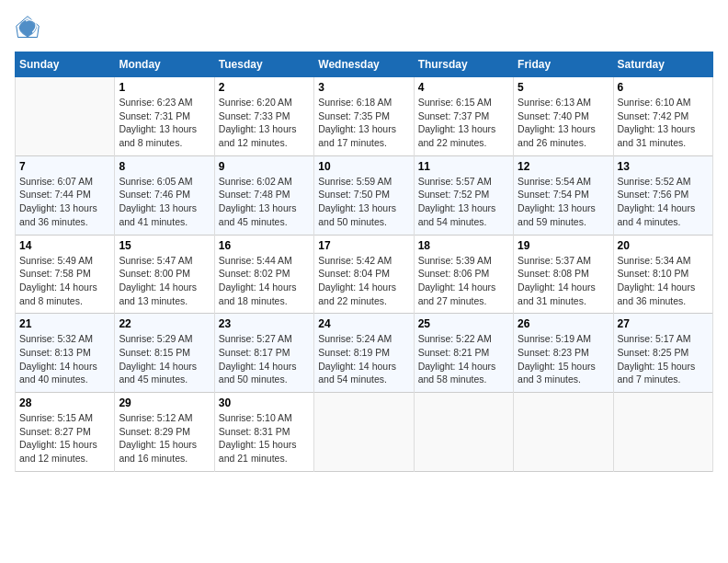 This screenshot has height=563, width=728. Describe the element at coordinates (463, 87) in the screenshot. I see `day-number: 4` at that location.